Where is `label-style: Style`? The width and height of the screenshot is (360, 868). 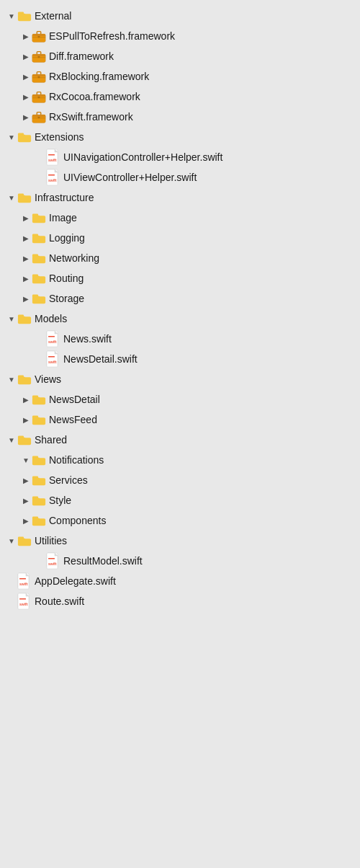 label-style: Style is located at coordinates (60, 500).